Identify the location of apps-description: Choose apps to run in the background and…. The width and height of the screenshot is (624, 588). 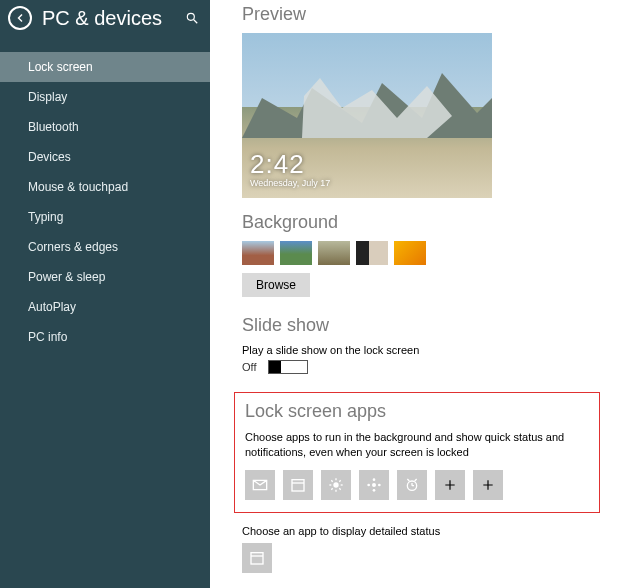
(417, 445).